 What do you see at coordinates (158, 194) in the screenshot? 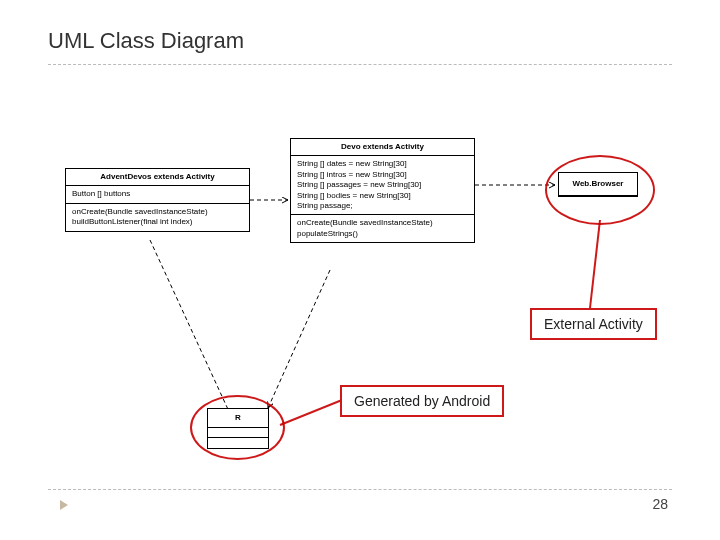
I see `uml-attr: Button [] buttons` at bounding box center [158, 194].